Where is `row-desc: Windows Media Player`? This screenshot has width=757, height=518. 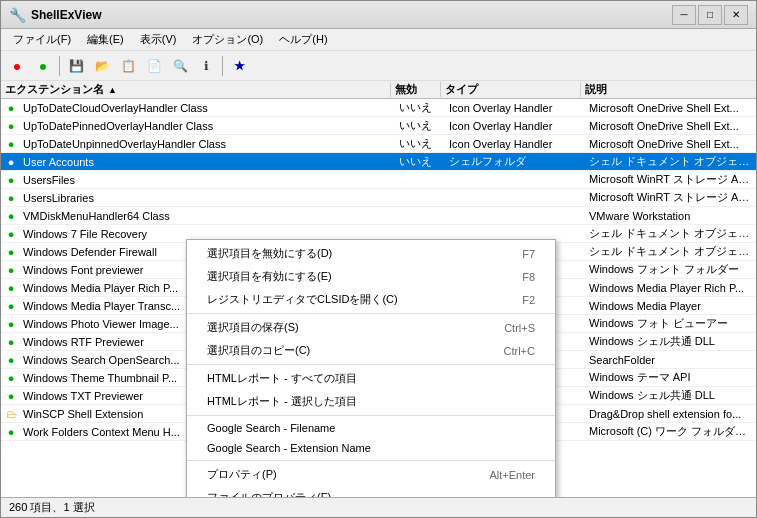 row-desc: Windows Media Player is located at coordinates (670, 306).